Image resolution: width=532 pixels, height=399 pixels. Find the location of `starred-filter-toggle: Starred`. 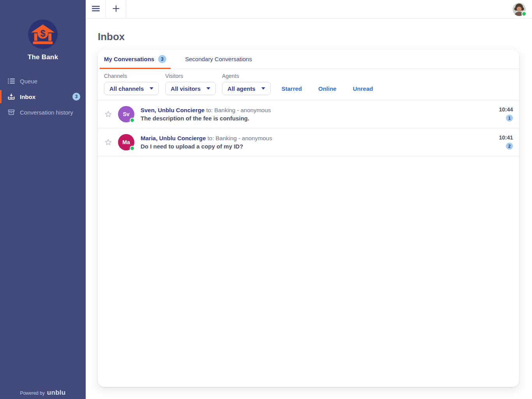

starred-filter-toggle: Starred is located at coordinates (292, 89).